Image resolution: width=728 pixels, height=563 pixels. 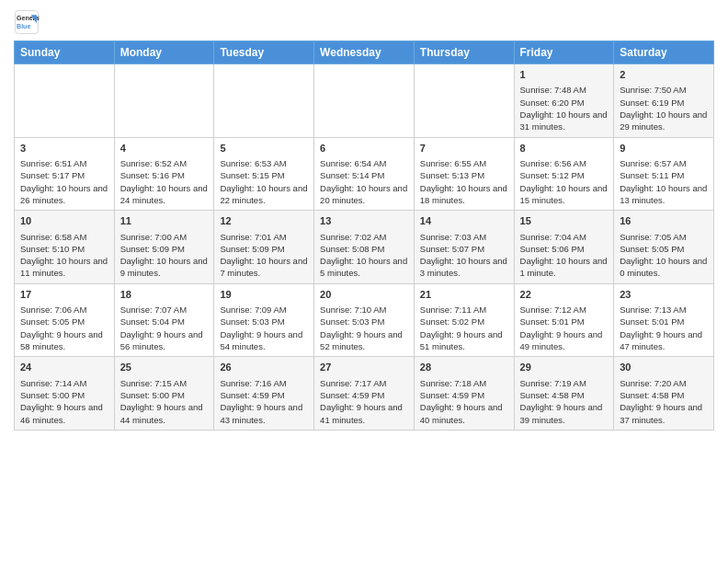 What do you see at coordinates (64, 247) in the screenshot?
I see `calendar-day-10: 10Sunrise: 6:58 AM Sunset: 5:10 PM Dayli…` at bounding box center [64, 247].